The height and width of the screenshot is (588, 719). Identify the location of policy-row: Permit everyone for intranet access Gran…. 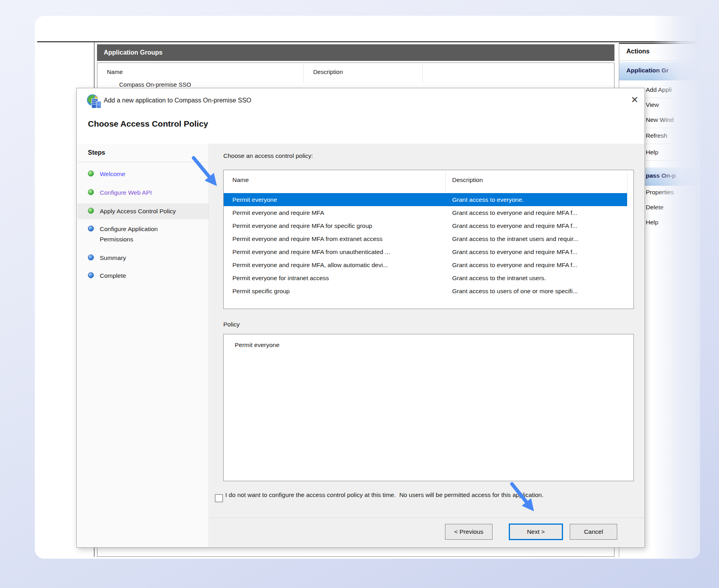
(428, 278).